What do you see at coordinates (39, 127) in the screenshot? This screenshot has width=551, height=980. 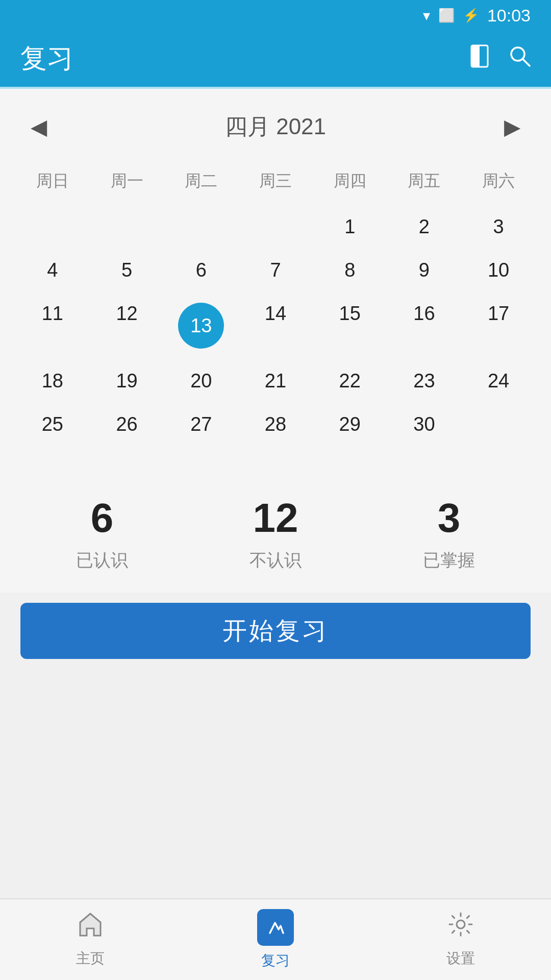 I see `prev-month-button: ◀` at bounding box center [39, 127].